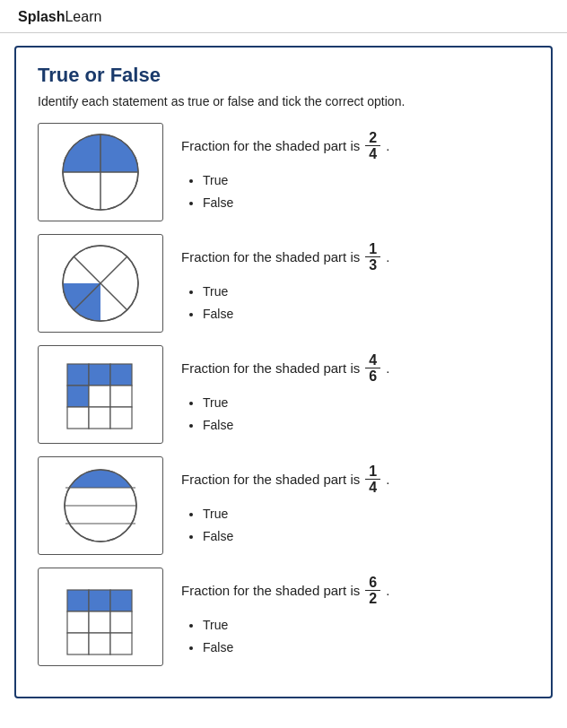 The width and height of the screenshot is (567, 728). I want to click on fraction-2: 1 3, so click(373, 257).